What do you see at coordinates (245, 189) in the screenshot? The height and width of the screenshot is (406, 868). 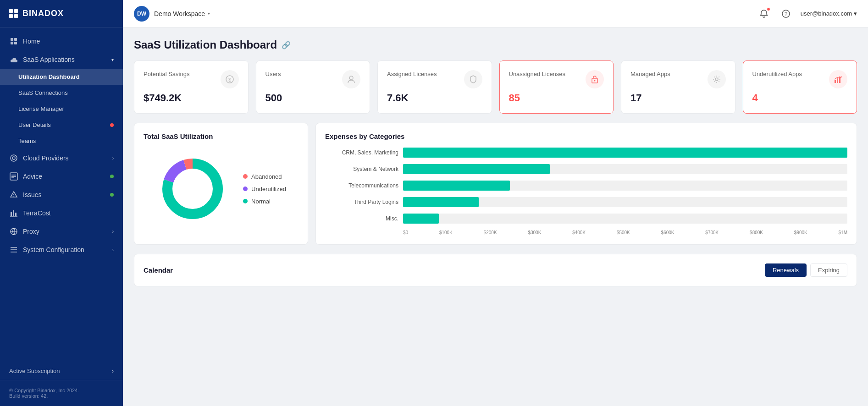 I see `underutilized-dot` at bounding box center [245, 189].